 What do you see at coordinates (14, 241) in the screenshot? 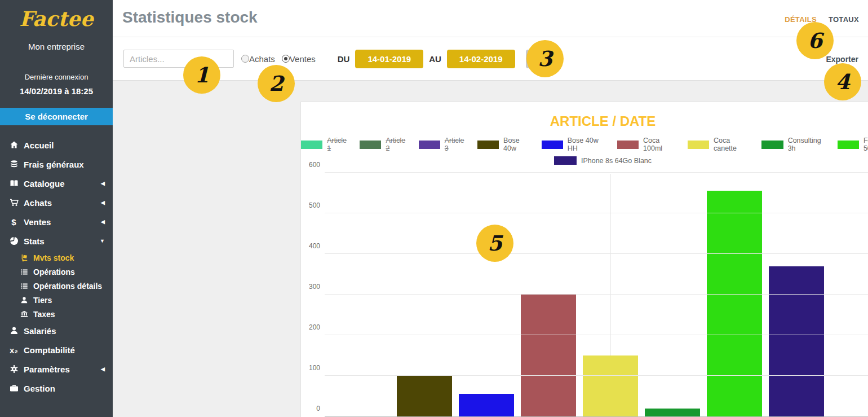
I see `pie-chart-icon` at bounding box center [14, 241].